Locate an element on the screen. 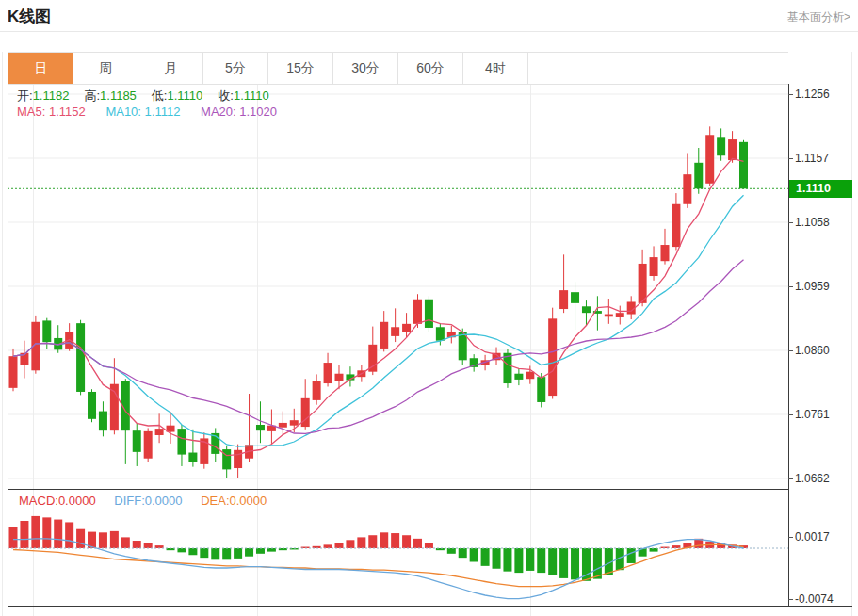  ma20-label: MA20: is located at coordinates (219, 111).